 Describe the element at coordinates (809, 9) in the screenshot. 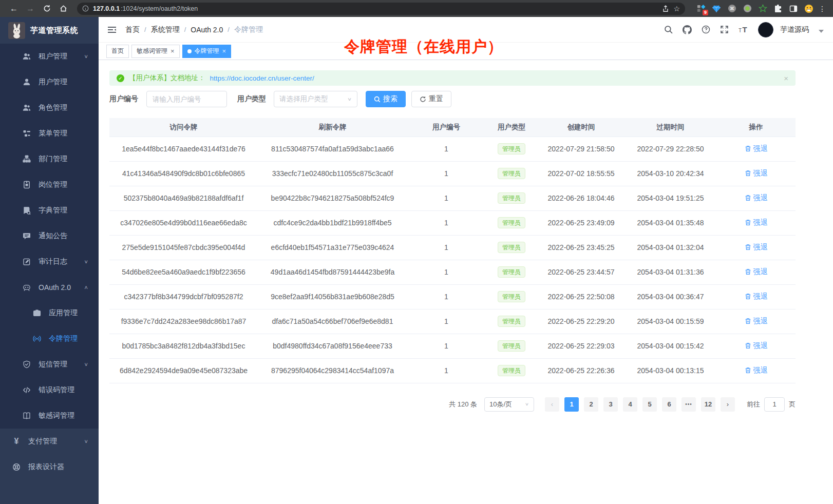

I see `emoji-face-icon` at that location.